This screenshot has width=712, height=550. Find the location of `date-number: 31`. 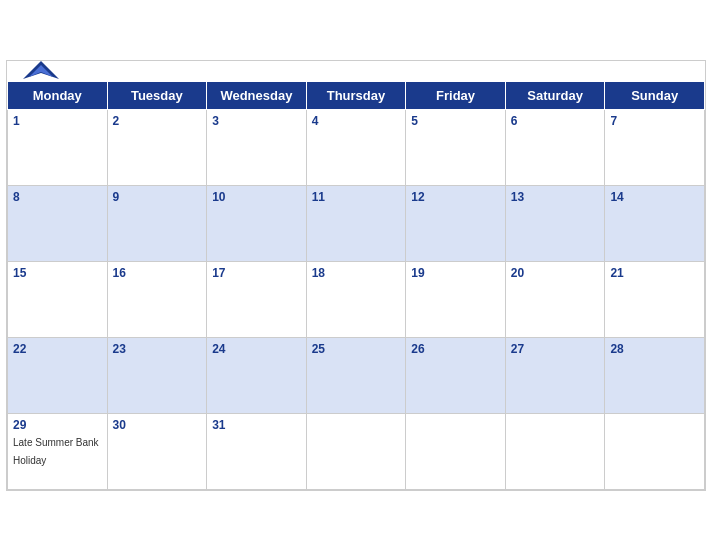

date-number: 31 is located at coordinates (256, 425).